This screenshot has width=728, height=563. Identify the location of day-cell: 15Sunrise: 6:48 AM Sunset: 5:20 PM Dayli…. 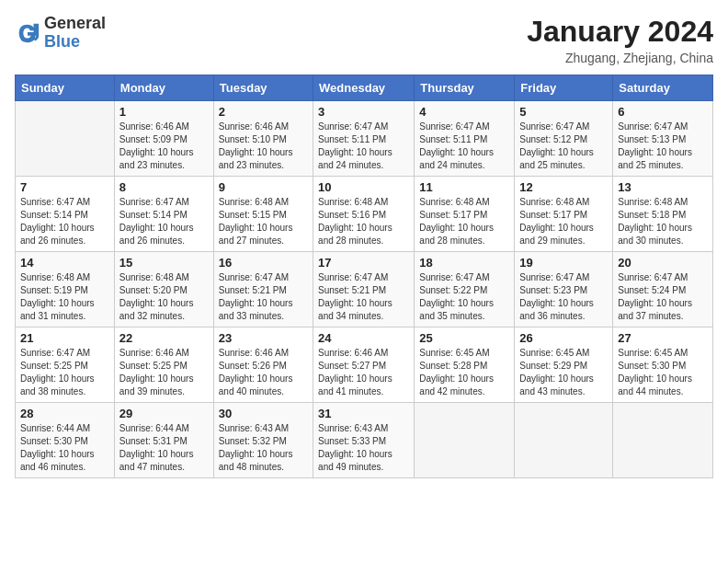
(164, 290).